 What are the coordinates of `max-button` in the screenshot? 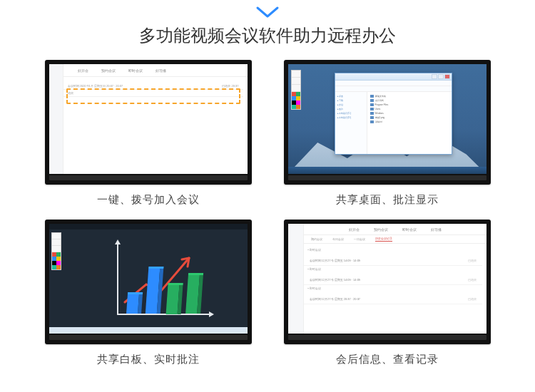 It's located at (441, 77).